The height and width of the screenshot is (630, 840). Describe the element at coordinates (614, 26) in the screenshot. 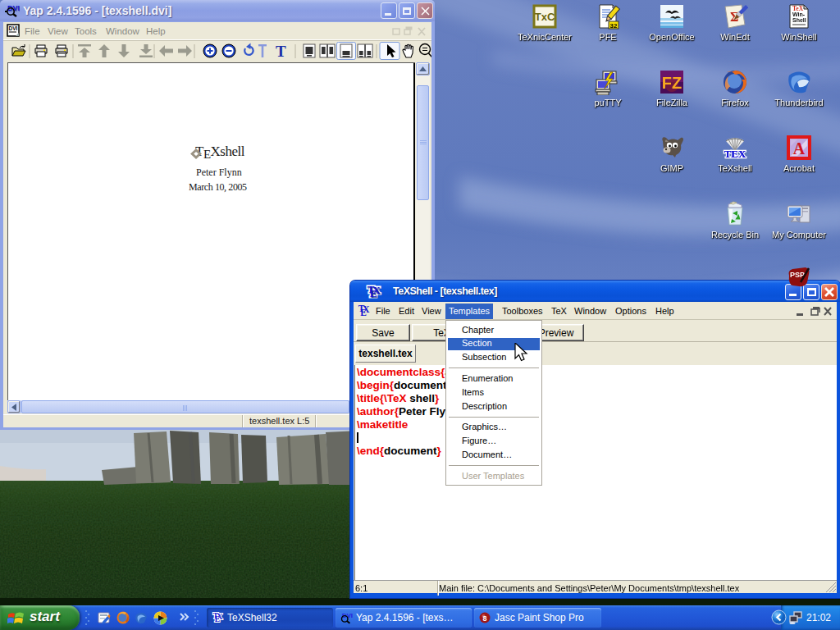

I see `svg-text: 32` at that location.